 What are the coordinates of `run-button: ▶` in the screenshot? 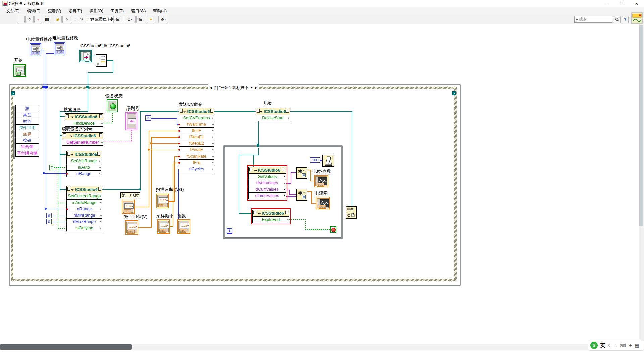 It's located at (21, 19).